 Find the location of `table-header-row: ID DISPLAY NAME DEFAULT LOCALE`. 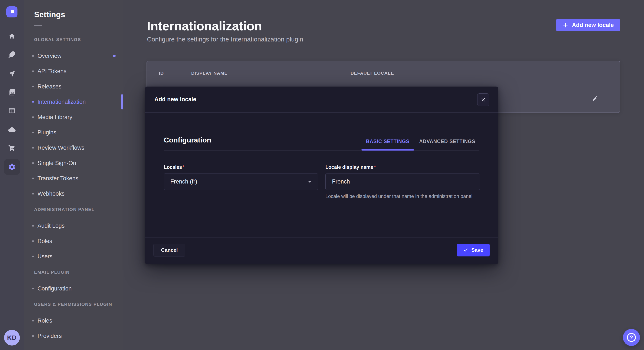

table-header-row: ID DISPLAY NAME DEFAULT LOCALE is located at coordinates (384, 73).